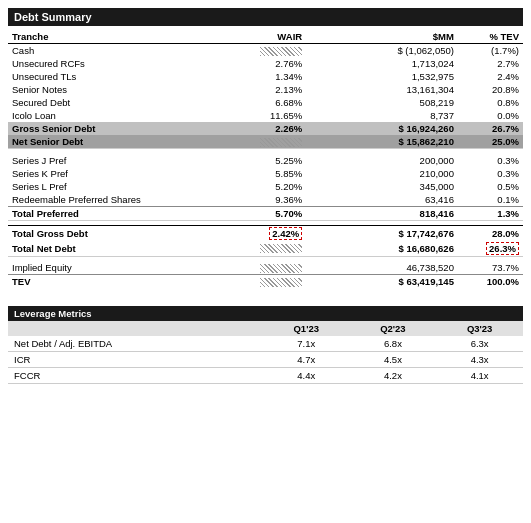  I want to click on smm-cell: 1,713,024, so click(382, 64).